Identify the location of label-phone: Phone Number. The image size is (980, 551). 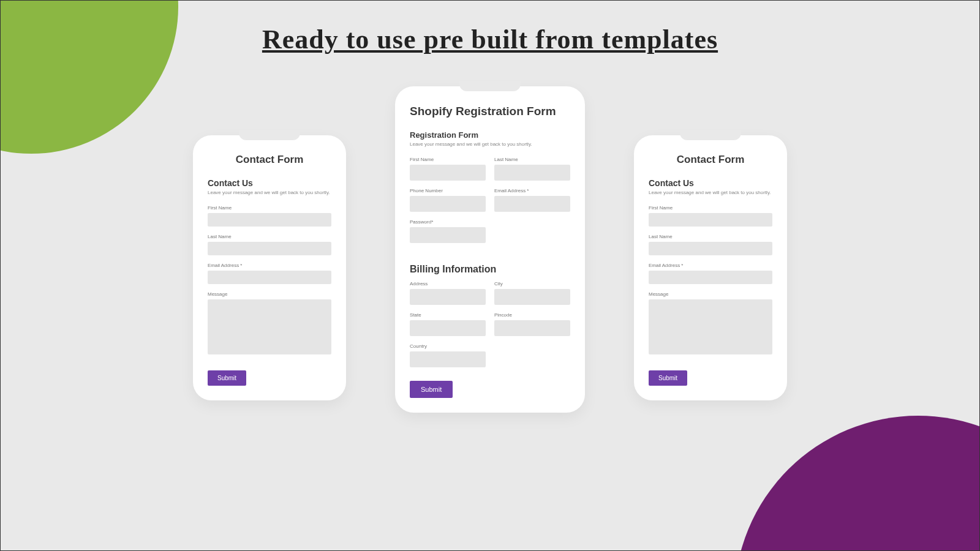
(448, 191).